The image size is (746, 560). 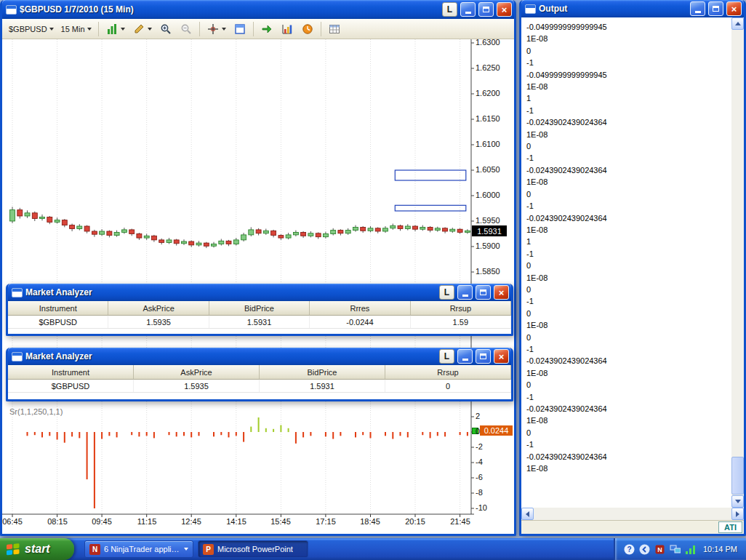 What do you see at coordinates (260, 310) in the screenshot?
I see `market-analyzer-window-1: Market Analyzer L × InstrumentAskPriceBi…` at bounding box center [260, 310].